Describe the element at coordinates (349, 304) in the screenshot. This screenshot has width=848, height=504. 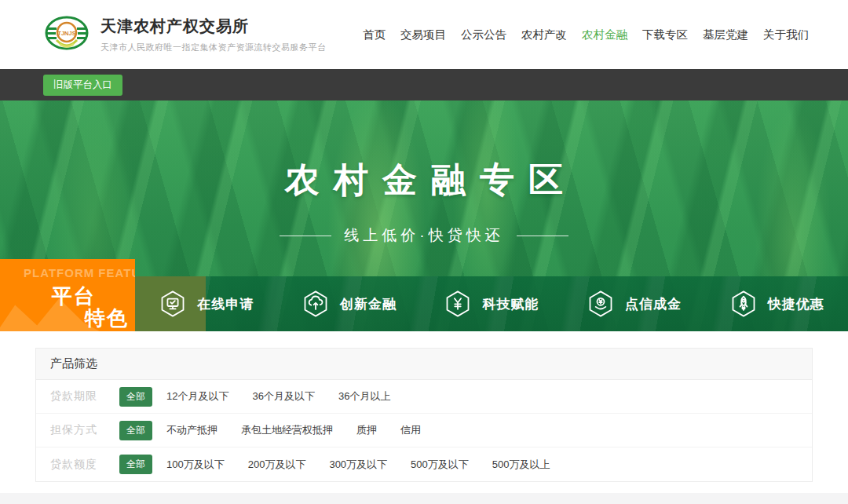
I see `feature-innovative-finance: 创新金融` at that location.